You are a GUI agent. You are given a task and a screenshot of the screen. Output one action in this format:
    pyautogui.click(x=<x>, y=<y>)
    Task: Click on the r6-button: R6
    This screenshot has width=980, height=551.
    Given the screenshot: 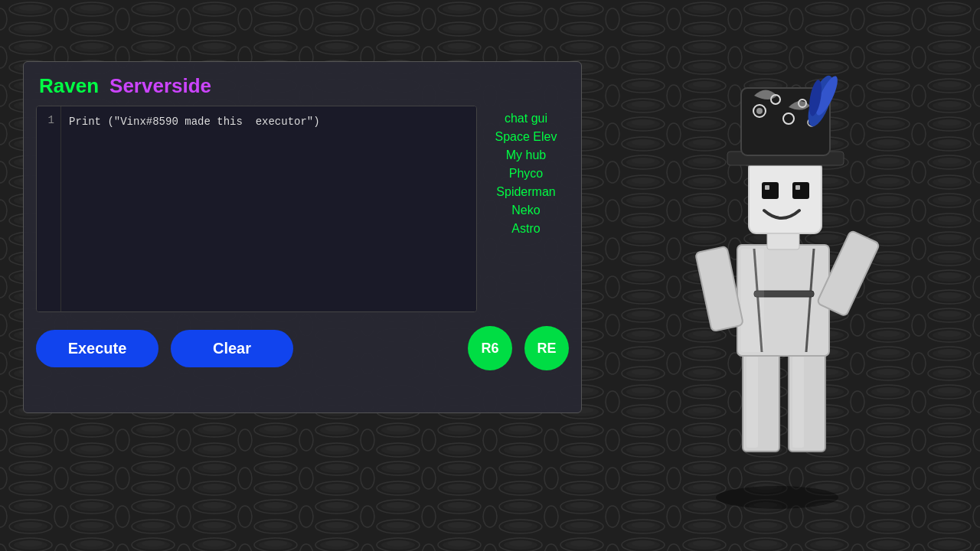 What is the action you would take?
    pyautogui.click(x=490, y=348)
    